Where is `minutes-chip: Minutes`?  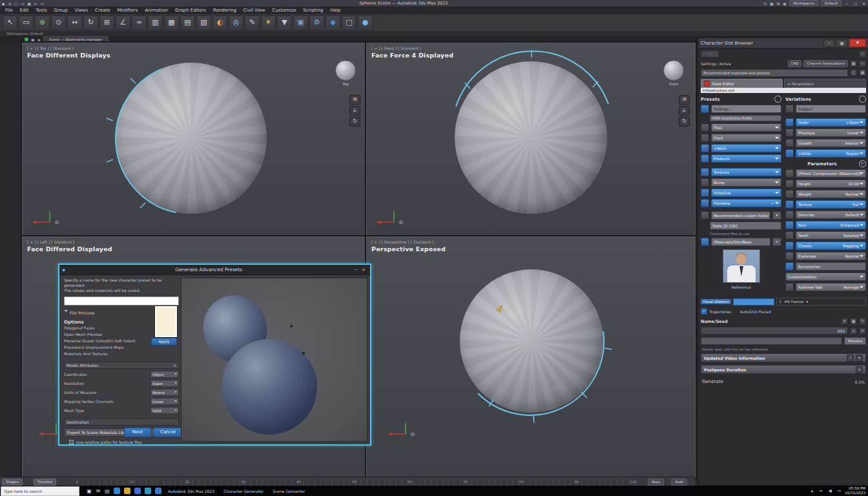 minutes-chip: Minutes is located at coordinates (855, 341).